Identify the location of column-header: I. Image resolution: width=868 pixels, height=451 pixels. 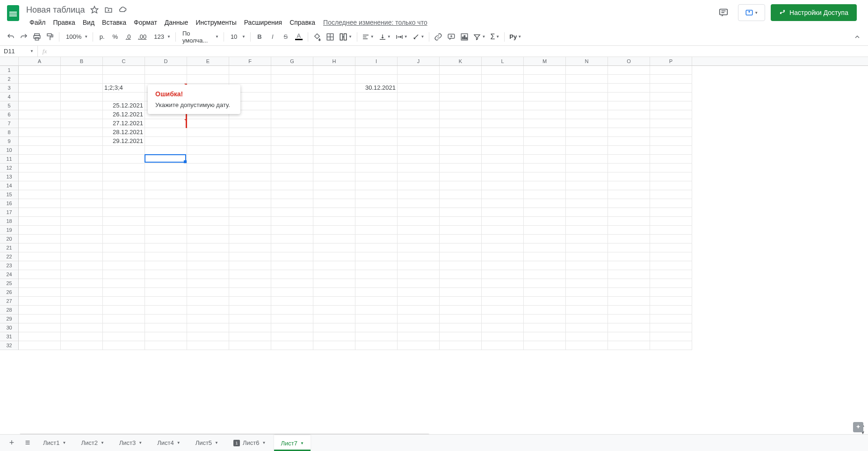
(376, 61).